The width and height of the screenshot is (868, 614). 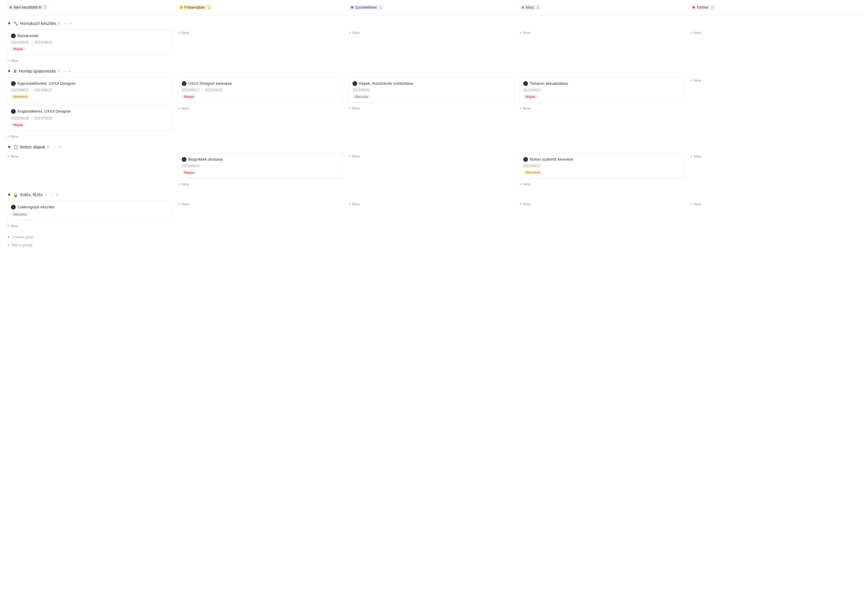 What do you see at coordinates (14, 84) in the screenshot?
I see `task-icon-card-2: +` at bounding box center [14, 84].